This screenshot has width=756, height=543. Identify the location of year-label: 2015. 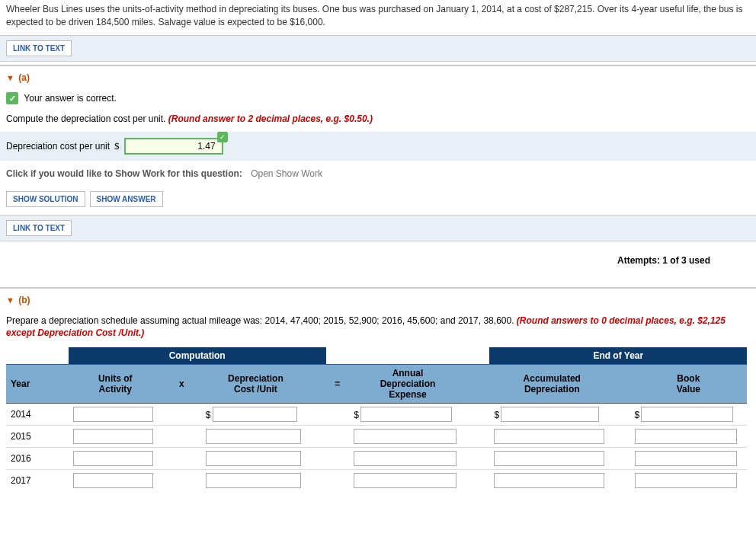
(37, 437).